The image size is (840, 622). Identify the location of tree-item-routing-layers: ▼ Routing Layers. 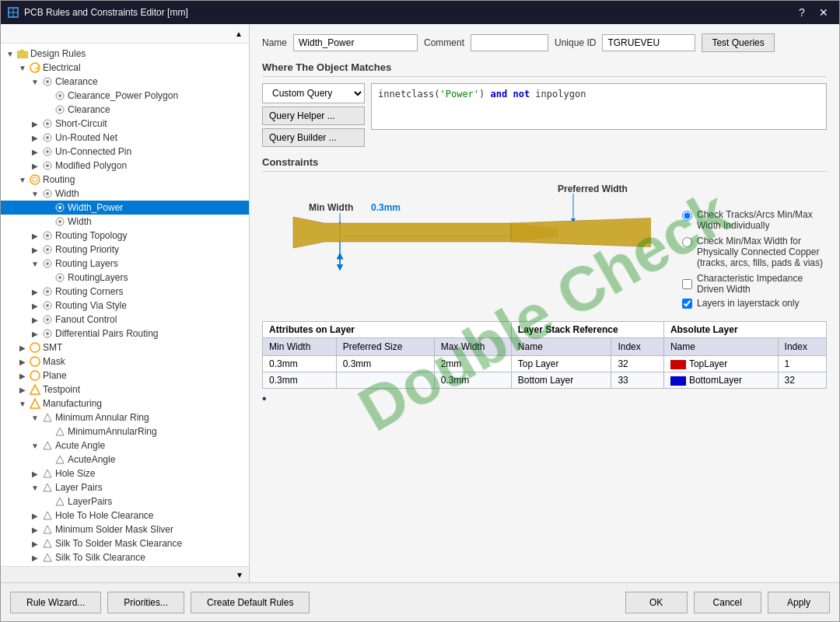
(124, 264).